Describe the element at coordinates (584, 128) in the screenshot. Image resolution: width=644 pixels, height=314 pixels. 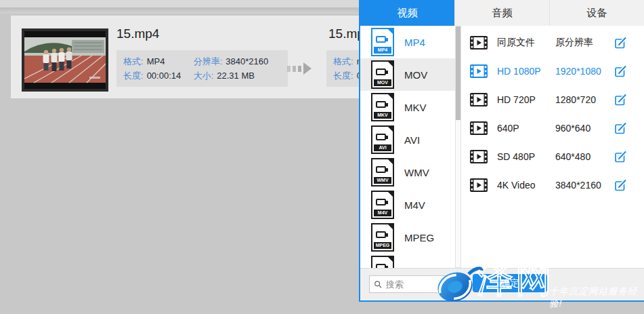
I see `preset-resolution: 960*640` at that location.